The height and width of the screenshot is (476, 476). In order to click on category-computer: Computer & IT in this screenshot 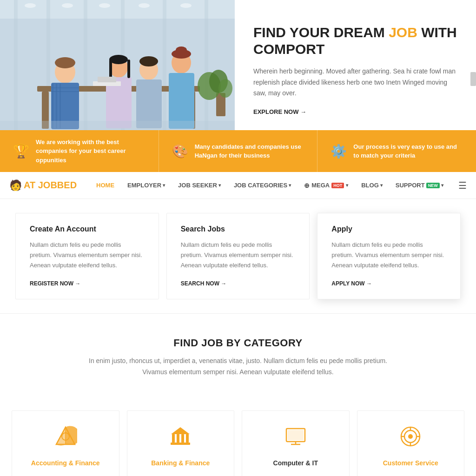, I will do `click(296, 443)`.